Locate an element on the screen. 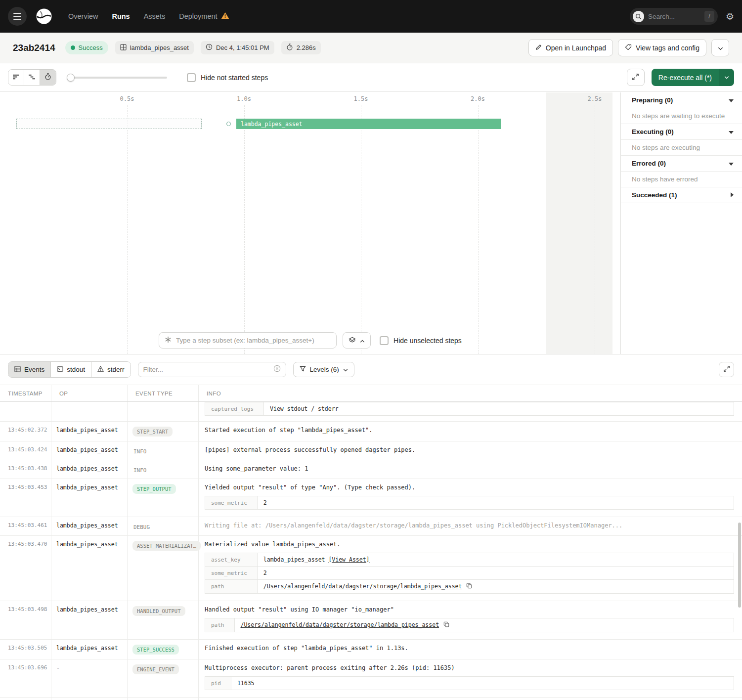 This screenshot has width=742, height=700. hide-not-started-control: Hide not started steps is located at coordinates (227, 78).